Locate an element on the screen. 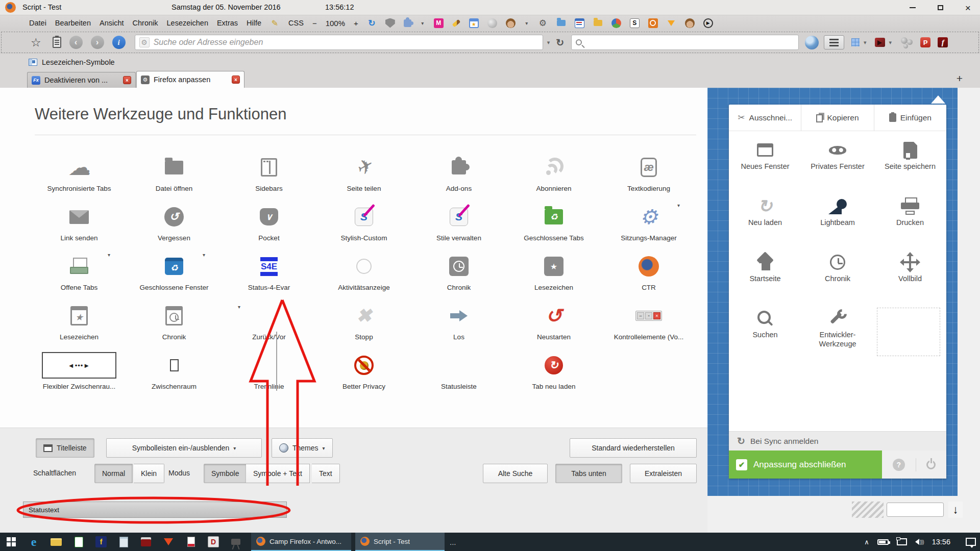 The image size is (980, 551). palette-item: S Stile verwalten is located at coordinates (459, 220).